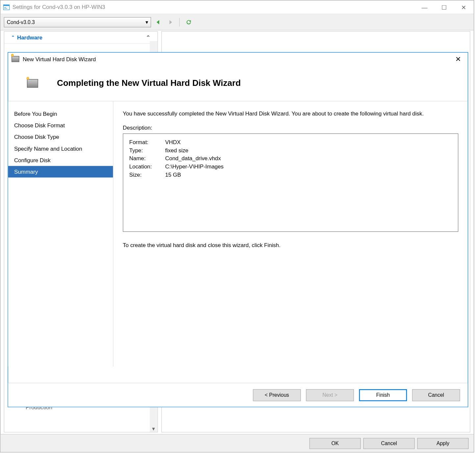  Describe the element at coordinates (145, 167) in the screenshot. I see `summary-location-label: Location:` at that location.